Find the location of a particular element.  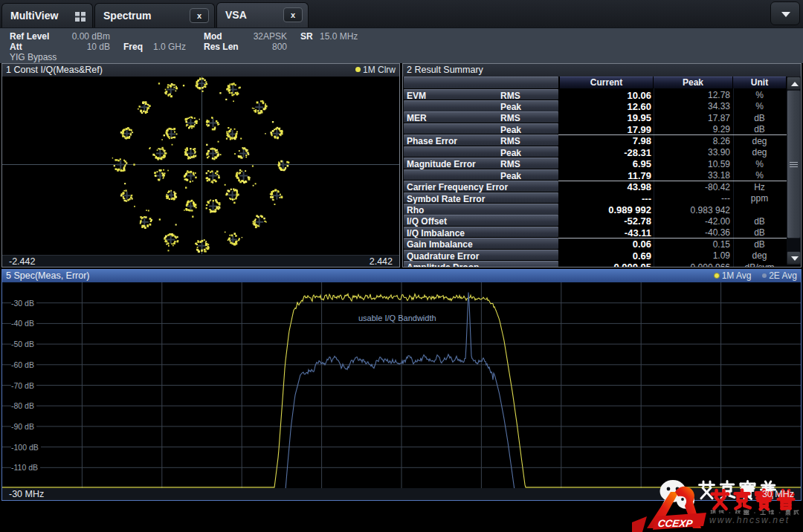

result-row-label: I/Q Offset is located at coordinates (481, 220).